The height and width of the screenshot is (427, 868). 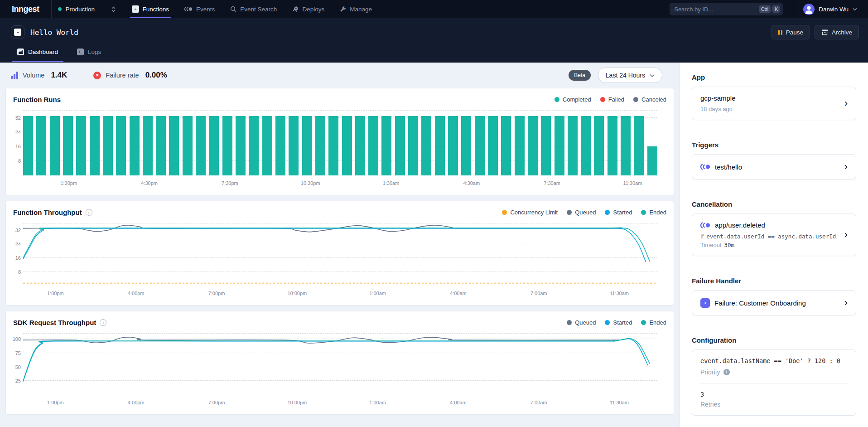 What do you see at coordinates (19, 272) in the screenshot?
I see `y-tick-label: 8` at bounding box center [19, 272].